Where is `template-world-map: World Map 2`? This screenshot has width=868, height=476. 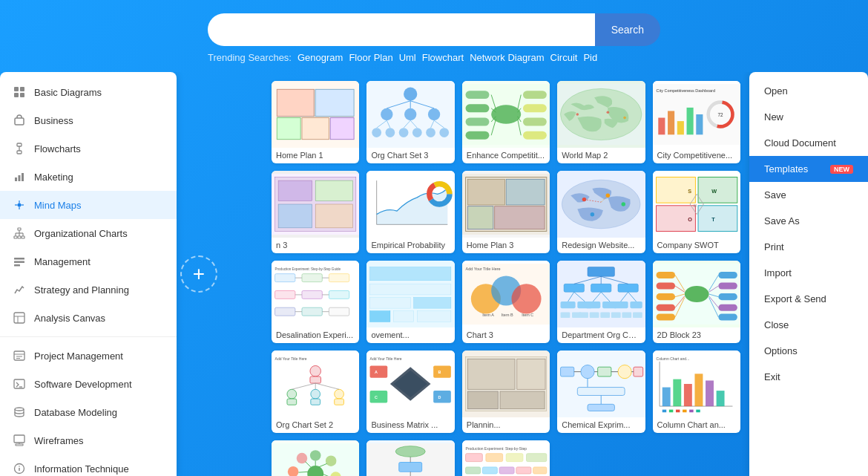 template-world-map: World Map 2 is located at coordinates (601, 122).